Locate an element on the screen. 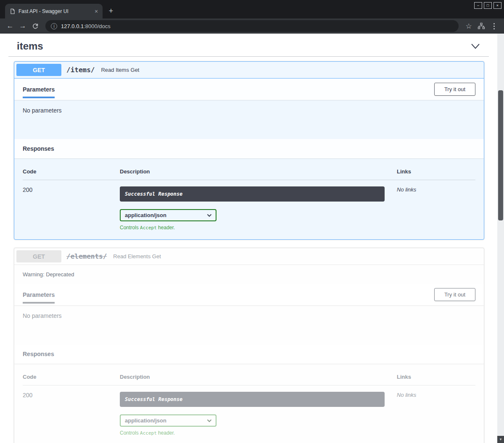 Image resolution: width=504 pixels, height=443 pixels. url-host: 127.0.0.1 is located at coordinates (72, 26).